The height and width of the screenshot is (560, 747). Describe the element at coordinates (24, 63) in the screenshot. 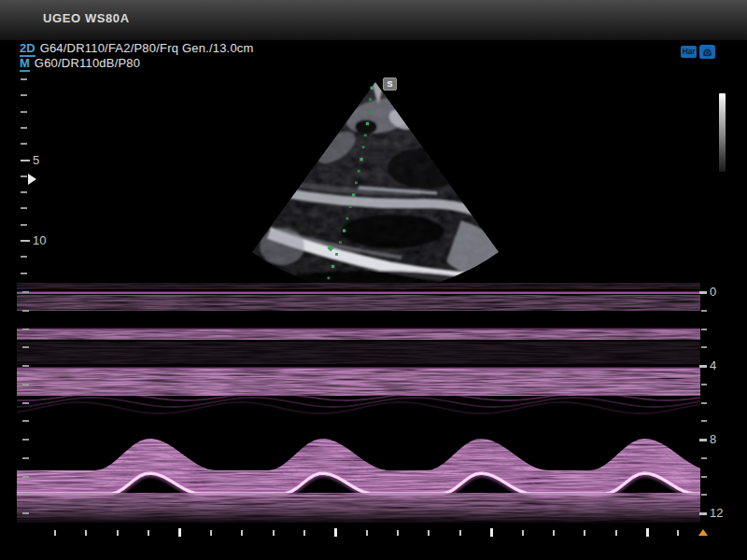

I see `mode-m-label: M` at that location.